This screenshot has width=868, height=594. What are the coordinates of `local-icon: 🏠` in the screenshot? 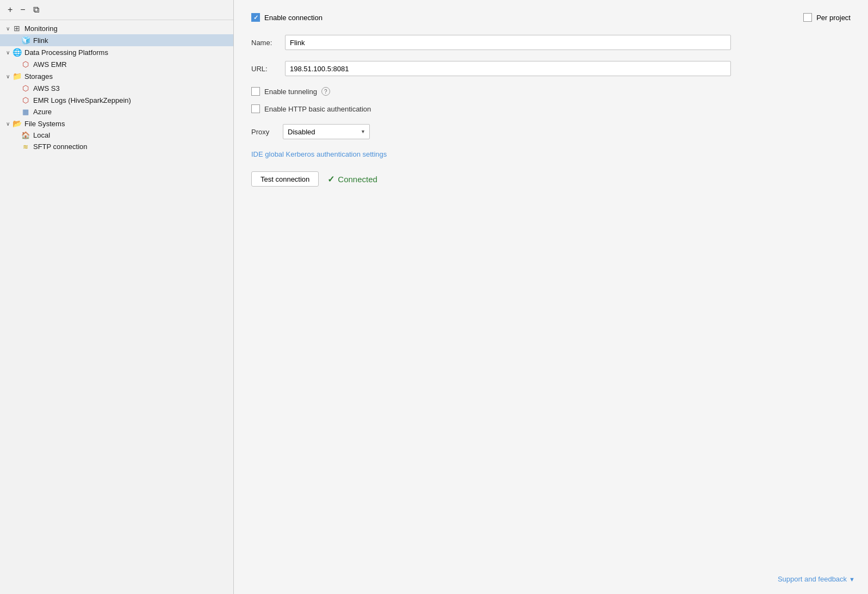 It's located at (26, 135).